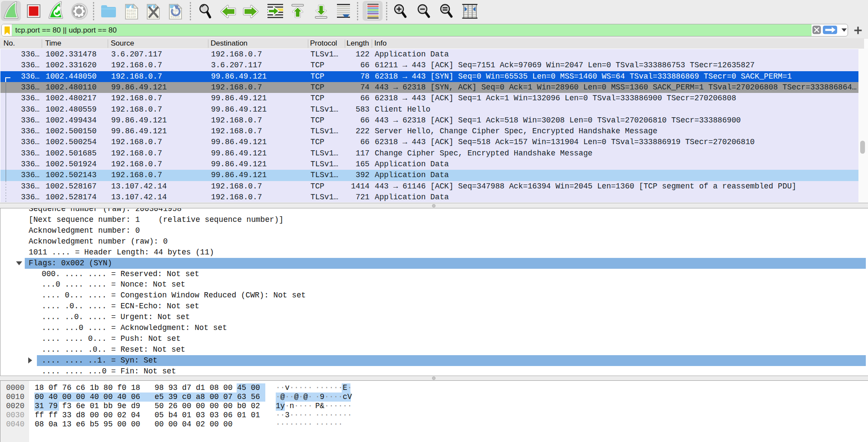 The height and width of the screenshot is (442, 868). What do you see at coordinates (131, 17) in the screenshot?
I see `svg-text: 01110` at bounding box center [131, 17].